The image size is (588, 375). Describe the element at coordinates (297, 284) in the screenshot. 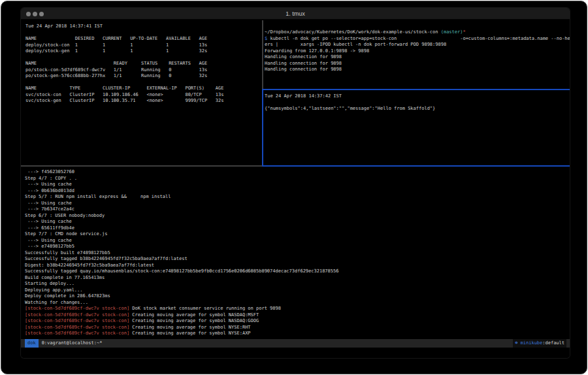

I see `terminal-line: Starting deploy...` at that location.